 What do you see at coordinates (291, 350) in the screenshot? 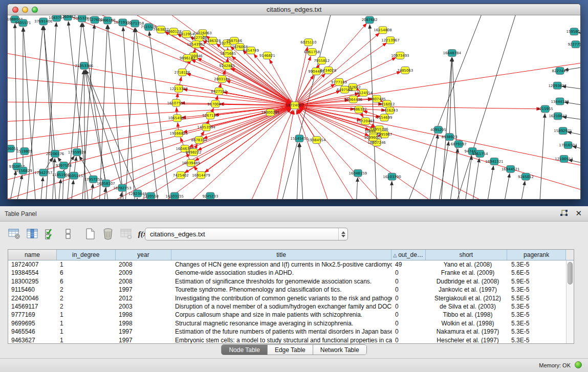
I see `tab-edge-table: Edge Table` at bounding box center [291, 350].